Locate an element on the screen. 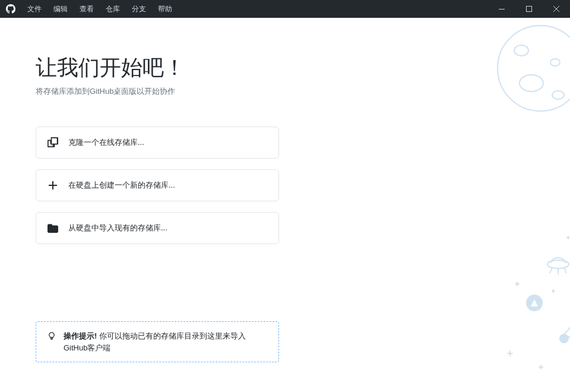 The height and width of the screenshot is (392, 570). create-label: 在硬盘上创建一个新的存储库... is located at coordinates (122, 185).